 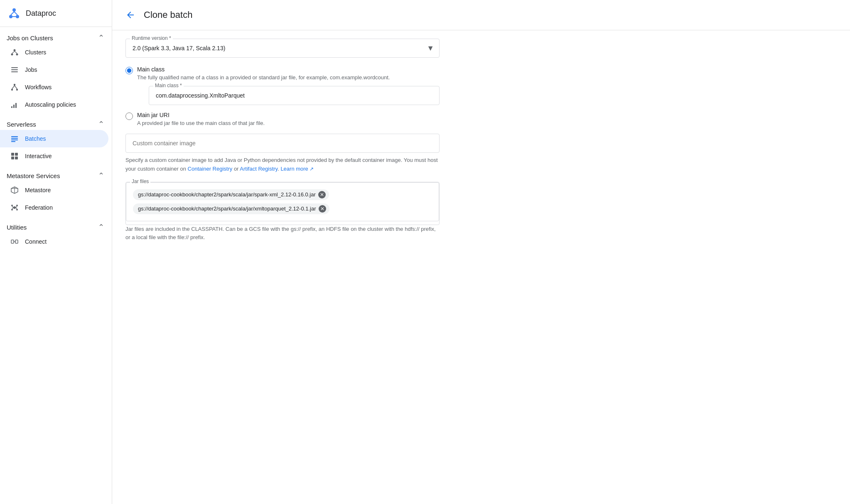 What do you see at coordinates (312, 169) in the screenshot?
I see `external-link-icon: ↗` at bounding box center [312, 169].